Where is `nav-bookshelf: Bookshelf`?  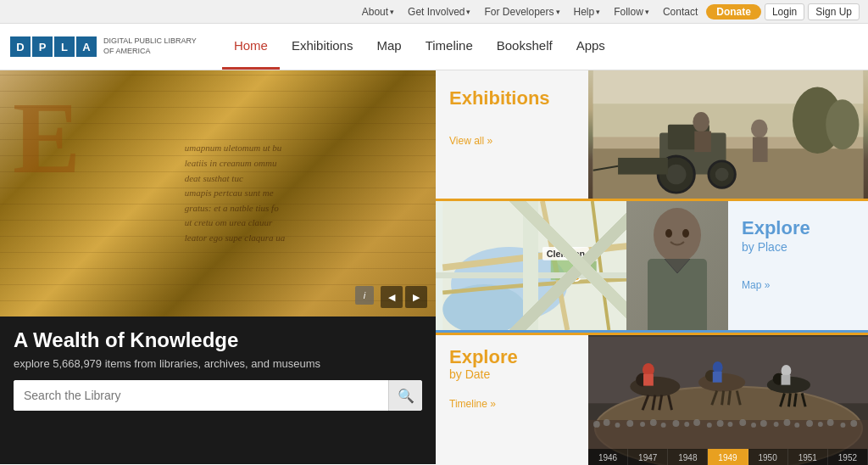
nav-bookshelf: Bookshelf is located at coordinates (525, 47).